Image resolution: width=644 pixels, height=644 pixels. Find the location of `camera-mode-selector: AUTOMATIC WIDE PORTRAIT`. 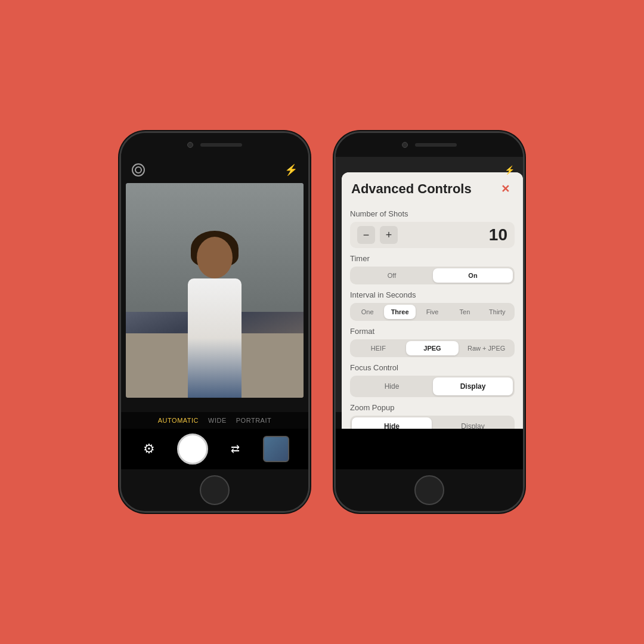

camera-mode-selector: AUTOMATIC WIDE PORTRAIT is located at coordinates (215, 420).